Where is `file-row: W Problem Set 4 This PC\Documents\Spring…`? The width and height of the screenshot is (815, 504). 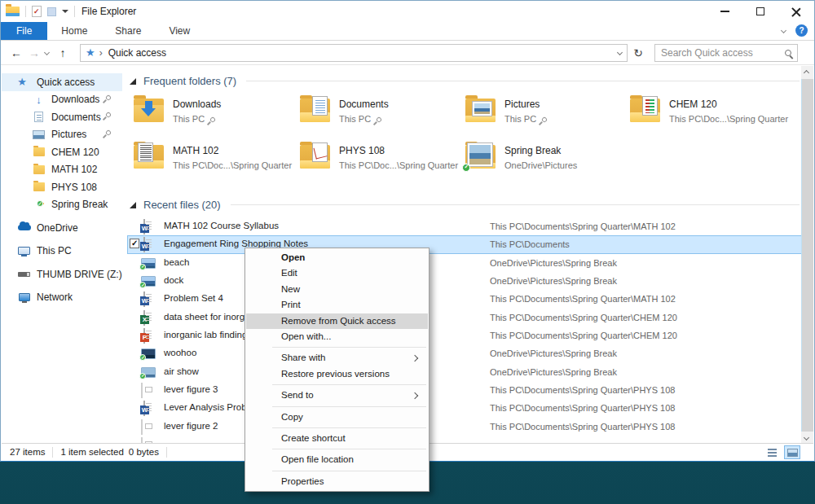
file-row: W Problem Set 4 This PC\Documents\Spring… is located at coordinates (465, 299).